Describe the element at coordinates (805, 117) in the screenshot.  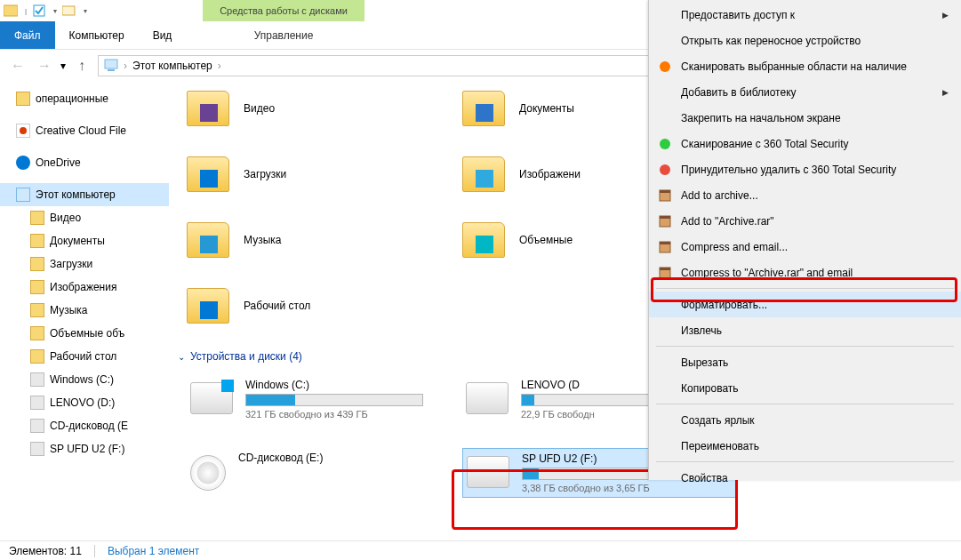
I see `menu-item: Закрепить на начальном экране` at that location.